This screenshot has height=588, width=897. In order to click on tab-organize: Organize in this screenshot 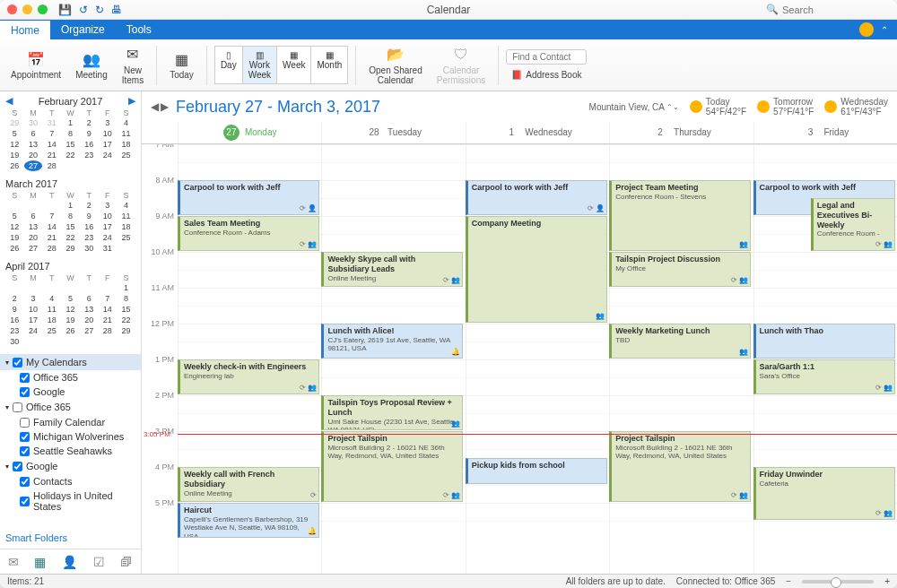, I will do `click(83, 30)`.